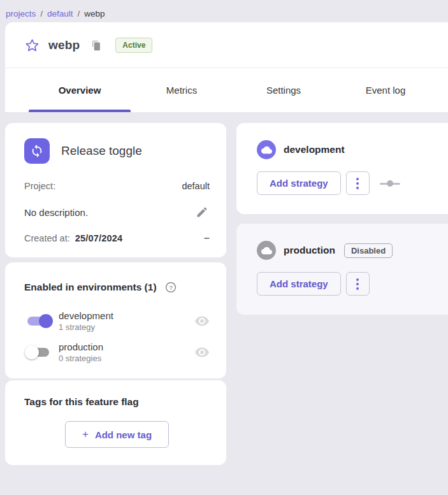  What do you see at coordinates (346, 150) in the screenshot?
I see `development-panel-header: development` at bounding box center [346, 150].